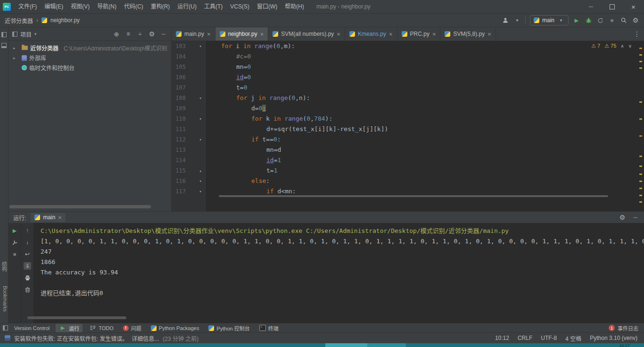  Describe the element at coordinates (8, 338) in the screenshot. I see `notification-icon` at that location.